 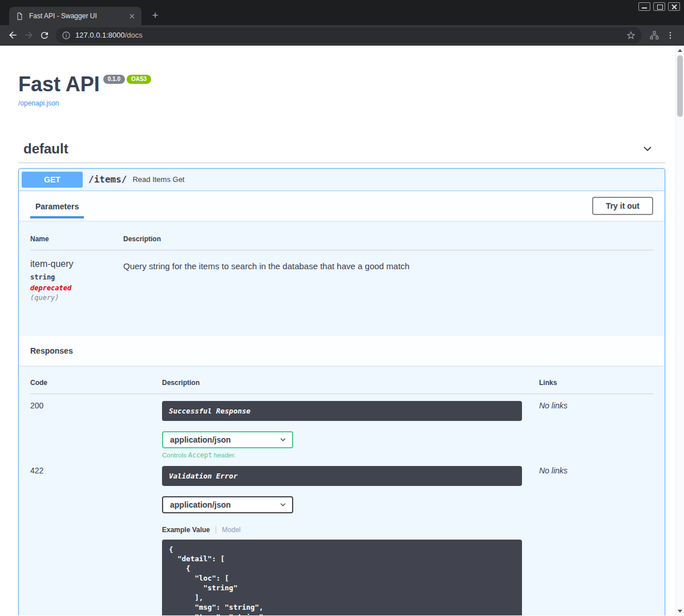 I want to click on back-button, so click(x=13, y=35).